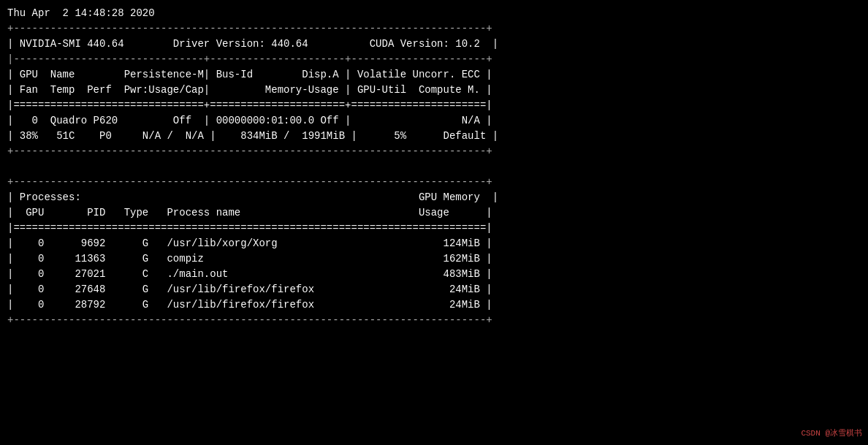 This screenshot has width=868, height=445. I want to click on proc-row5: | 0 28792 G /usr/lib/firefox/firefox 24M…, so click(434, 305).